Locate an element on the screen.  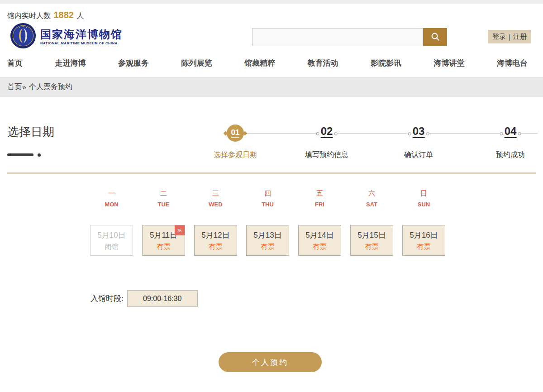
step-2-node: 02 is located at coordinates (327, 132).